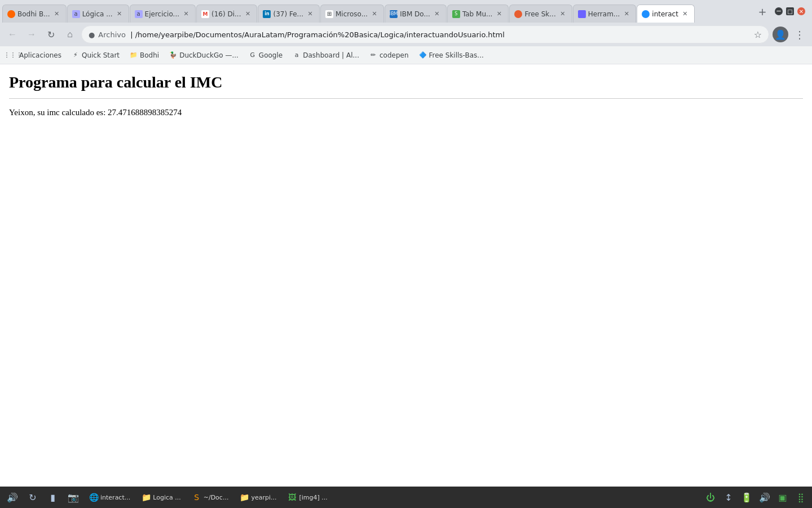 The image size is (812, 508). What do you see at coordinates (425, 34) in the screenshot?
I see `address-input: ● Archivo | /home/yearpibe/Documentos/Au…` at bounding box center [425, 34].